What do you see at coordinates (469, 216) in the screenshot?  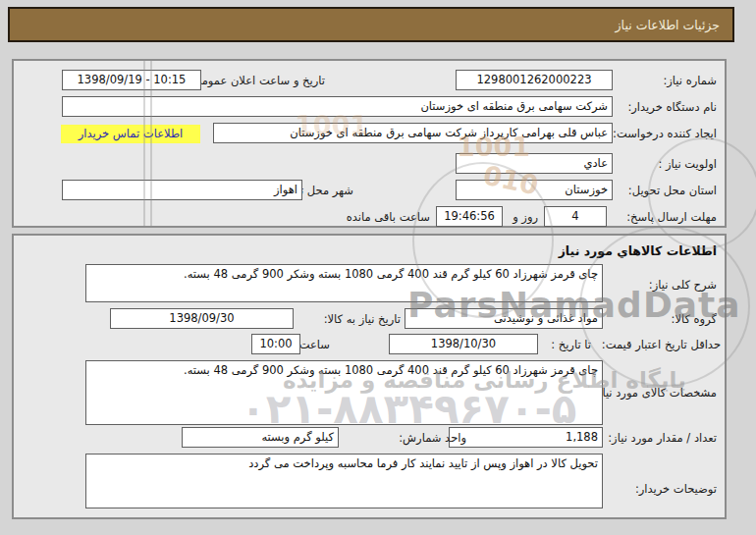 I see `deadline-time-input: 19:46:56` at bounding box center [469, 216].